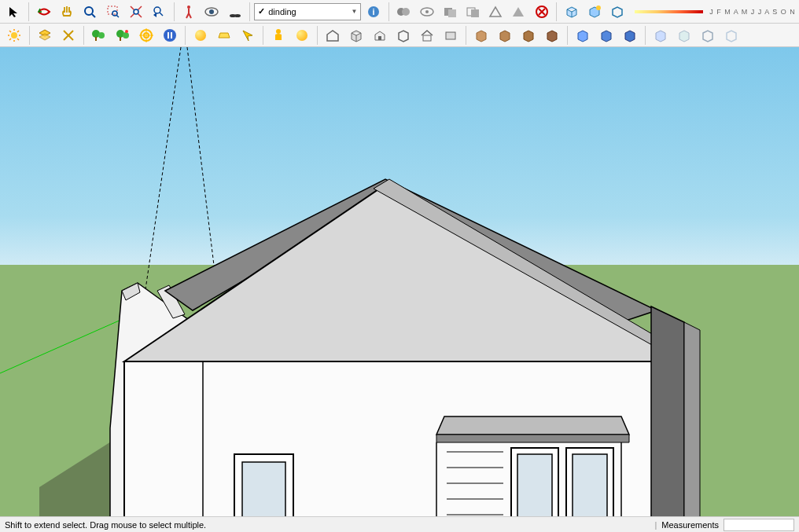  What do you see at coordinates (400, 524) in the screenshot?
I see `status-bar: Shift to extend select. Drag mouse to se…` at bounding box center [400, 524].